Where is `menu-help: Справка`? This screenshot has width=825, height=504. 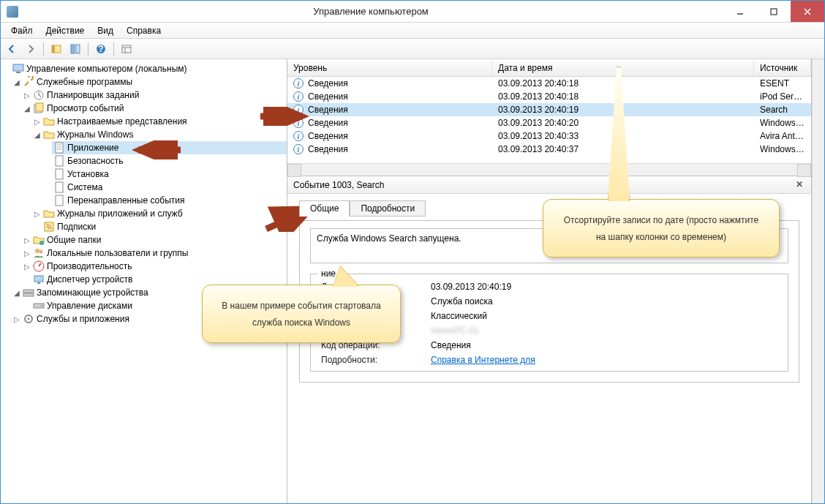 menu-help: Справка is located at coordinates (143, 31).